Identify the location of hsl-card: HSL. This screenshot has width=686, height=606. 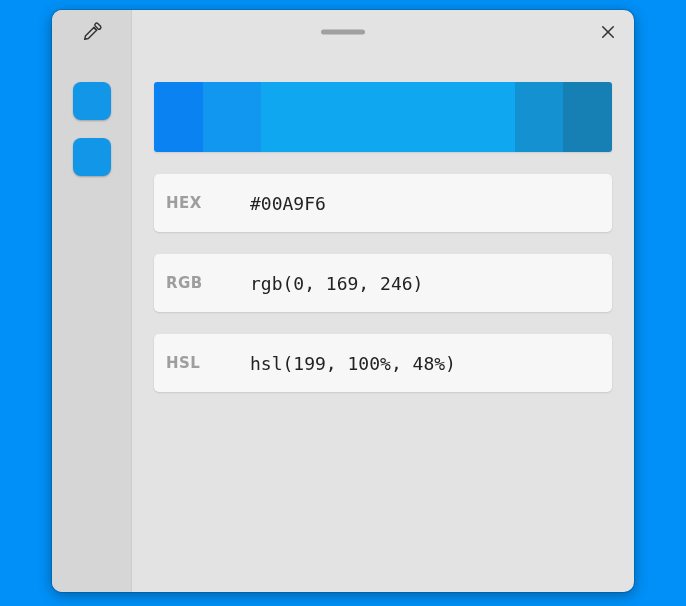
(383, 363).